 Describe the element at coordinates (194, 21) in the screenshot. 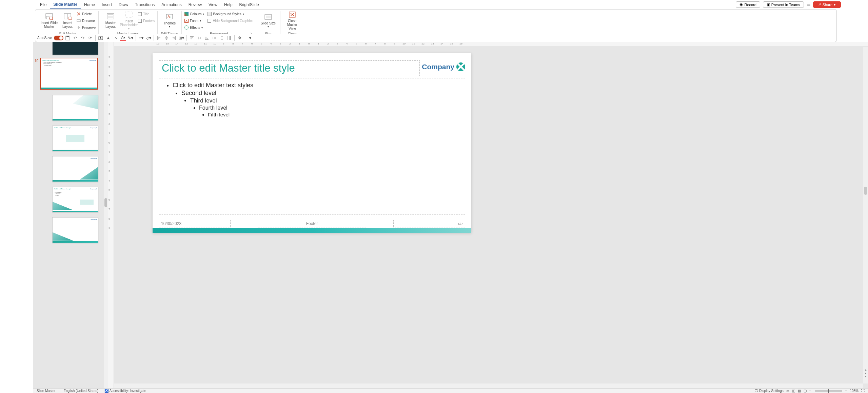

I see `fonts-button: A Fonts ▾` at that location.